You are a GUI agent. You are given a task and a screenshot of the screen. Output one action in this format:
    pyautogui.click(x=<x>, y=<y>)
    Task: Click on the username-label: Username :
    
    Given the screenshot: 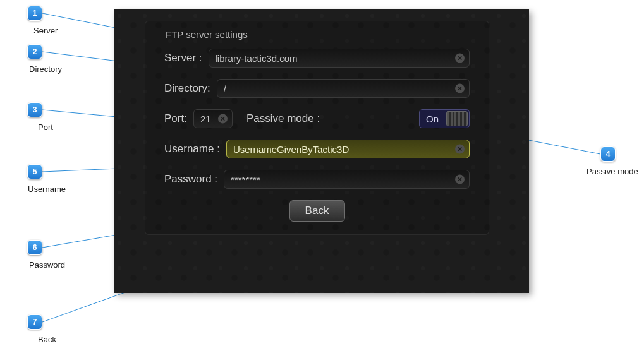 What is the action you would take?
    pyautogui.click(x=192, y=149)
    